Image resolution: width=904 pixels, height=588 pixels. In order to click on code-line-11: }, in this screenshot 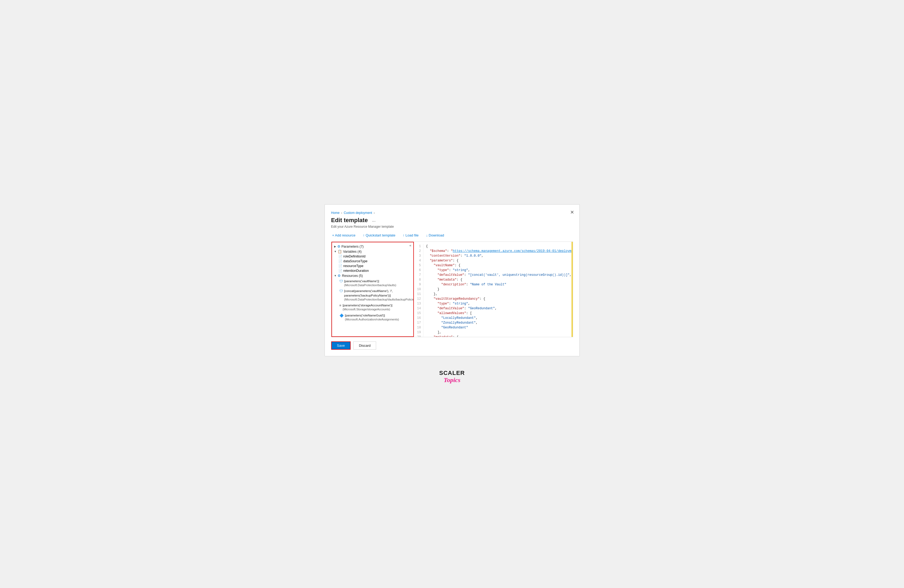, I will do `click(499, 294)`.